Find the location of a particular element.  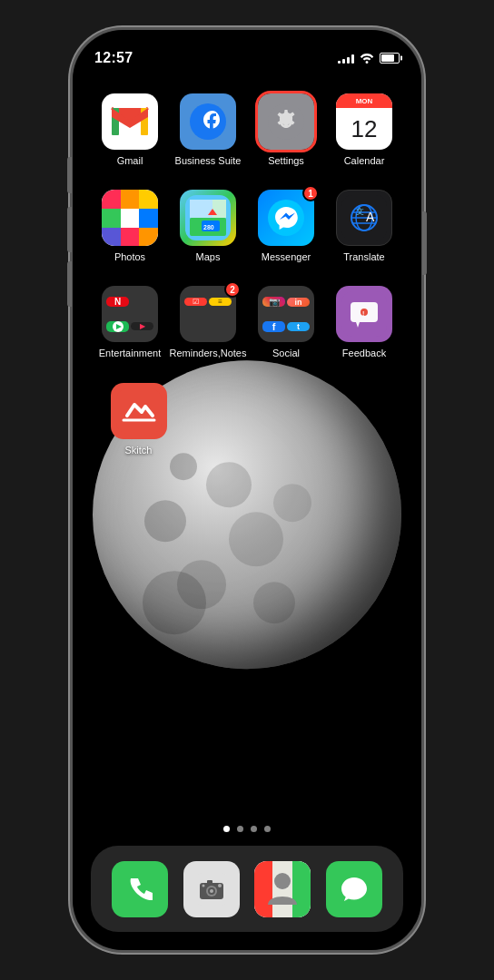

page-dots is located at coordinates (247, 829).